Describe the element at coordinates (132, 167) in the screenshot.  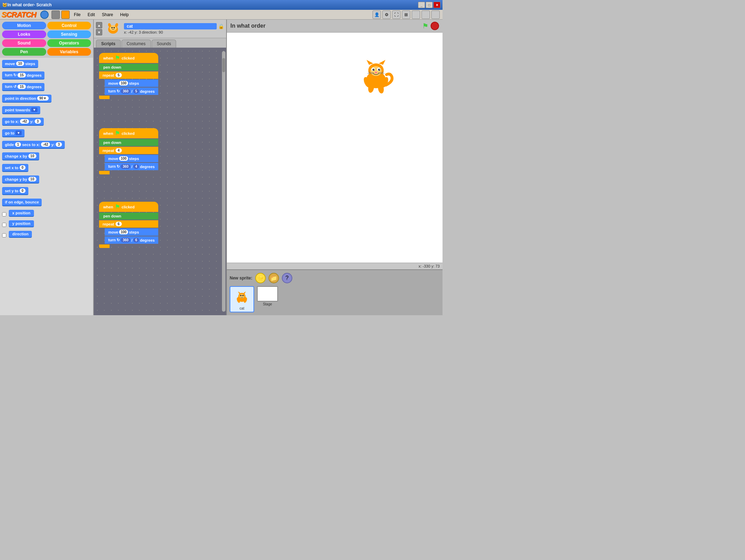
I see `turn-360-4-2: turn ↻ 360 / 4 degrees` at that location.